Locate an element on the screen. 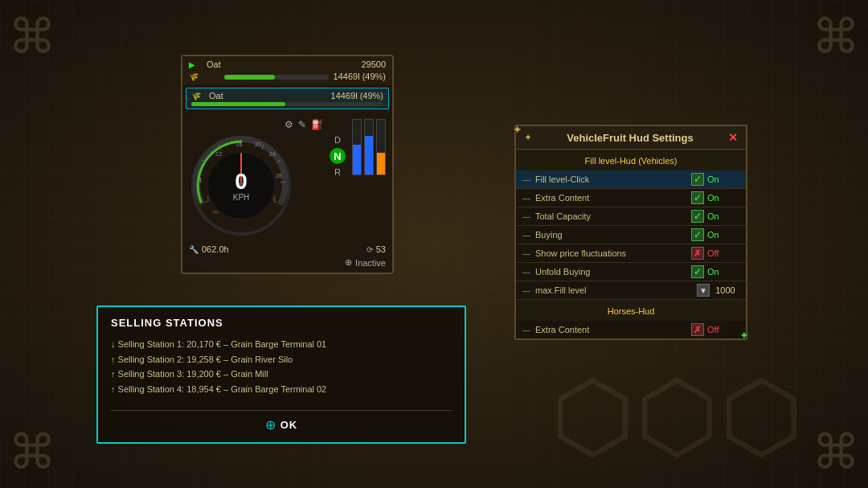  cargo-top-fill: 14469l (49%) is located at coordinates (360, 76).